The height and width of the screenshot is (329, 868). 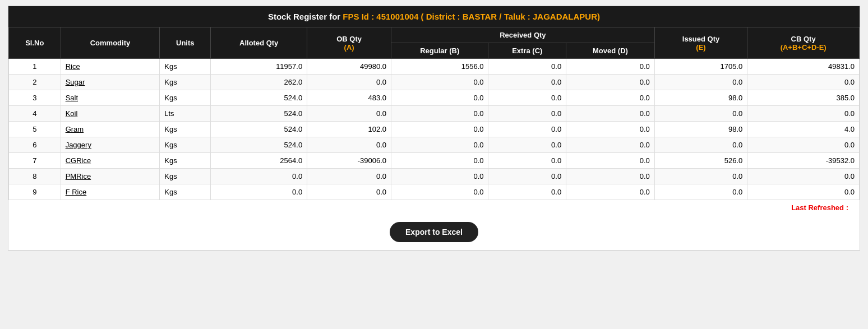 What do you see at coordinates (523, 35) in the screenshot?
I see `col-header-received: Received Qty` at bounding box center [523, 35].